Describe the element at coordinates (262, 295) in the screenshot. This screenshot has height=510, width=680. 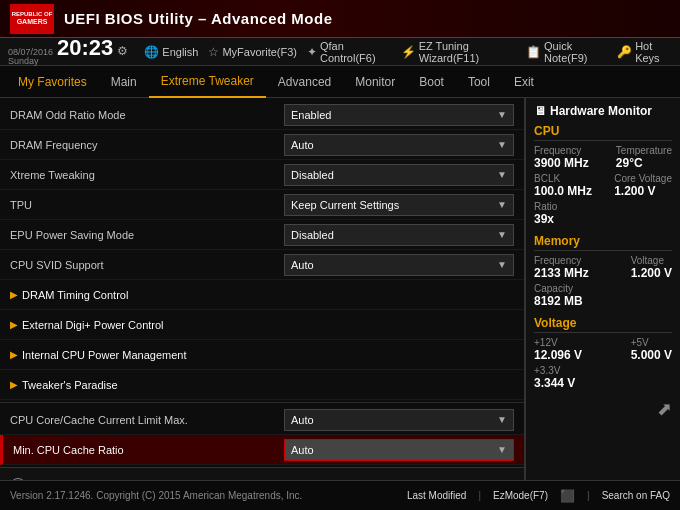
I see `section-dram-timing: ▶ DRAM Timing Control` at that location.